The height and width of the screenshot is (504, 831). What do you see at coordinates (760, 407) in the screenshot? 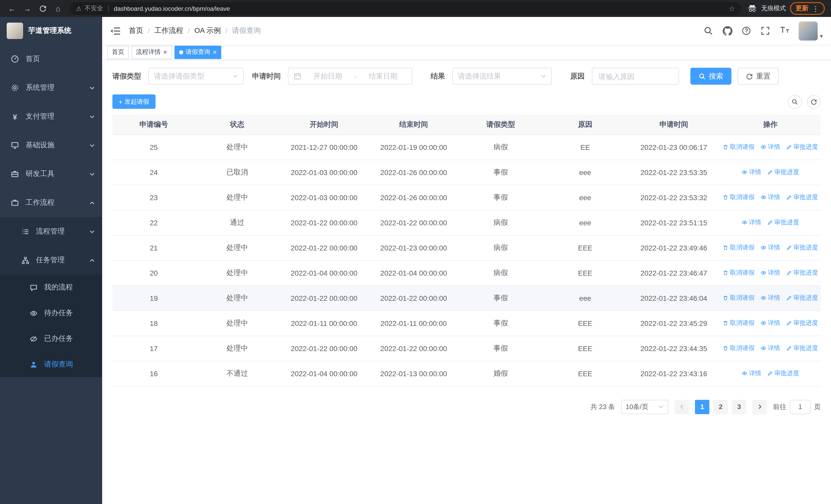
I see `next-page-button` at bounding box center [760, 407].